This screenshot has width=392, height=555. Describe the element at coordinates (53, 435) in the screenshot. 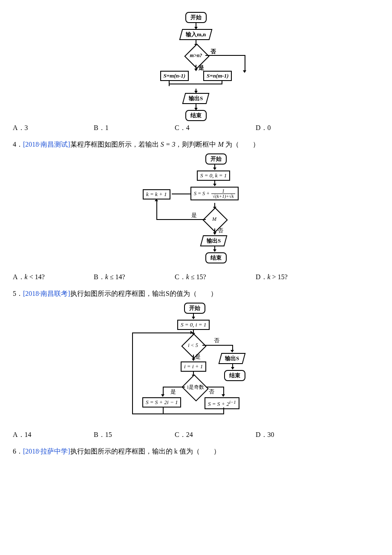

I see `q5-opt-a: A．14` at that location.